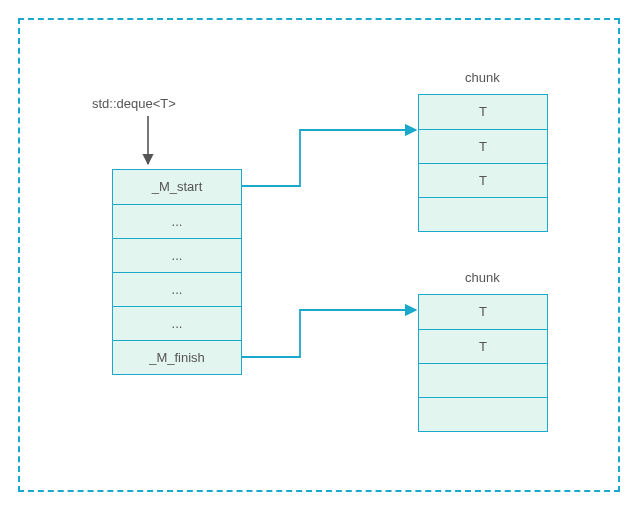 This screenshot has height=510, width=639. I want to click on chunk1-label: chunk, so click(482, 78).